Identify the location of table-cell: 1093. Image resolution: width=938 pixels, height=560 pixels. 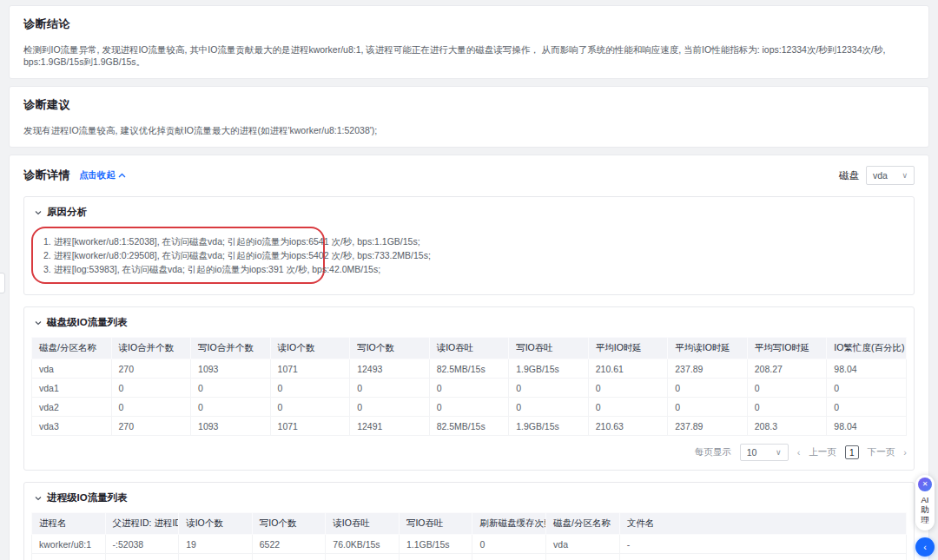
(231, 426).